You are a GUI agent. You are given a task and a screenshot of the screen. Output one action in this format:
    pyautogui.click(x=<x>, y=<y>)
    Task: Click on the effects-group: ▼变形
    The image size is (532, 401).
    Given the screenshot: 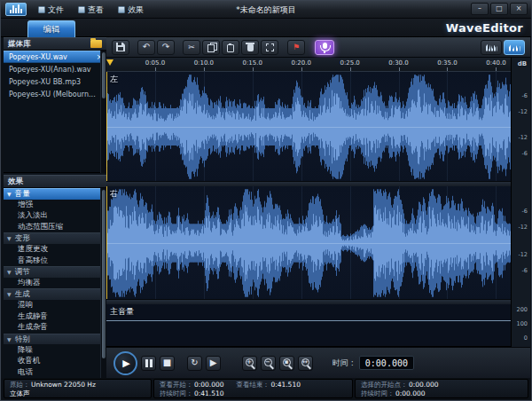 What is the action you would take?
    pyautogui.click(x=55, y=238)
    